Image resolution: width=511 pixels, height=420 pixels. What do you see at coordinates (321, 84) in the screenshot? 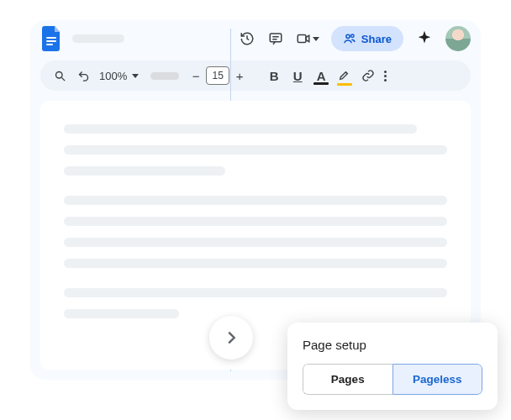
I see `text-color-swatch` at bounding box center [321, 84].